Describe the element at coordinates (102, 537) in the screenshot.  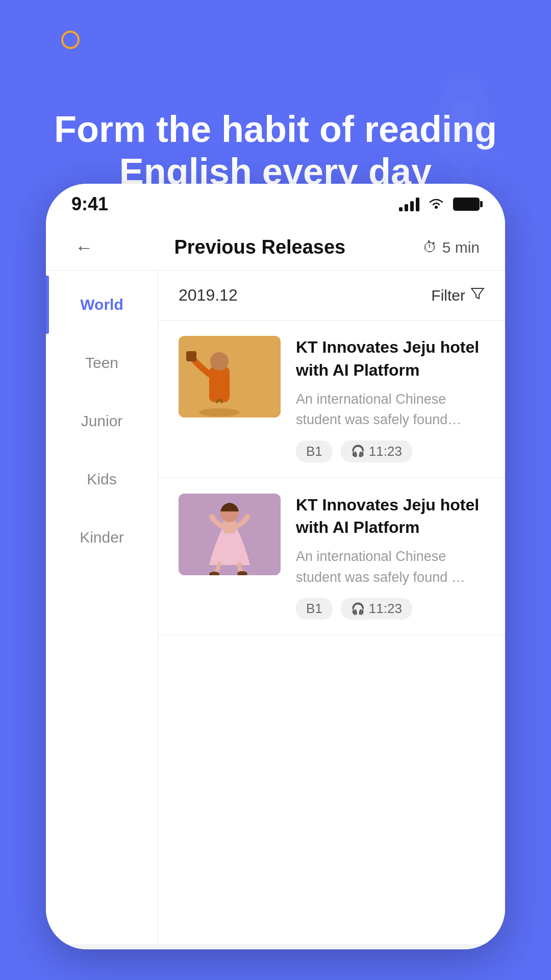
I see `sidebar-item-kinder: Kinder` at that location.